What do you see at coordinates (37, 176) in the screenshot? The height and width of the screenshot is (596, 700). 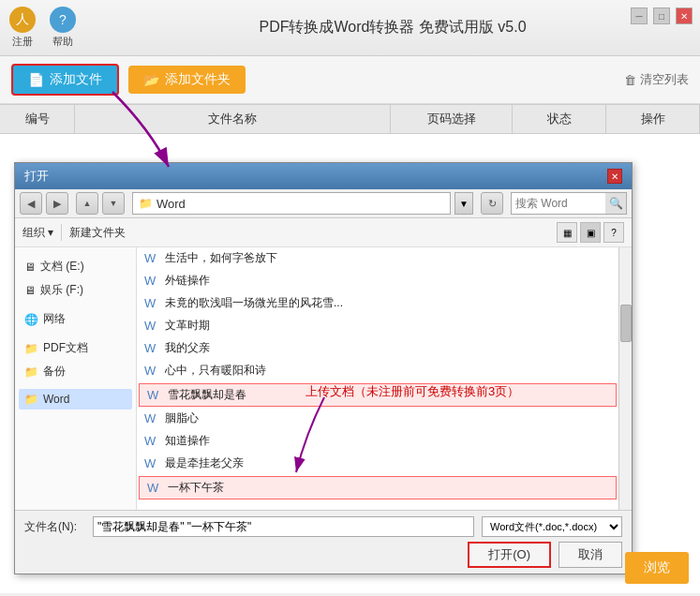 I see `dialog-title: 打开` at bounding box center [37, 176].